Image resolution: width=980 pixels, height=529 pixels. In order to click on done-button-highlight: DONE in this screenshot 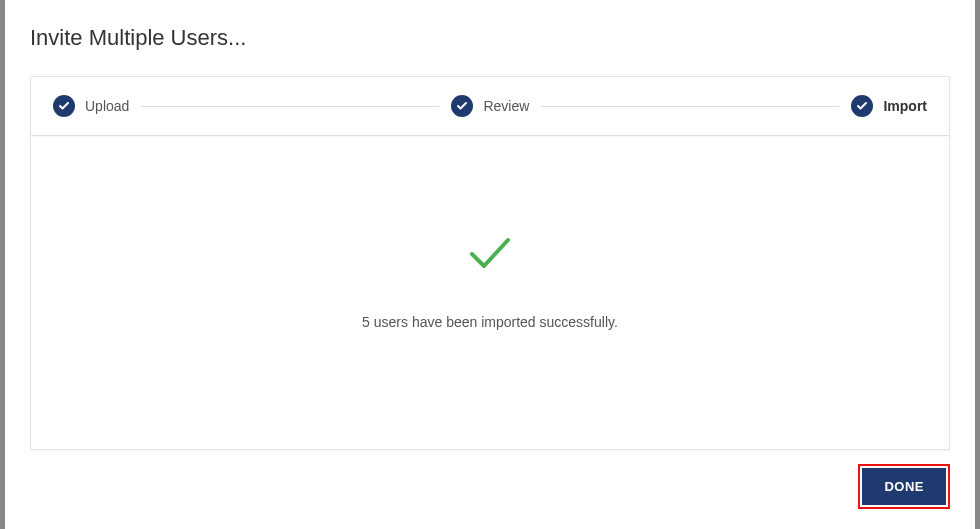, I will do `click(904, 486)`.